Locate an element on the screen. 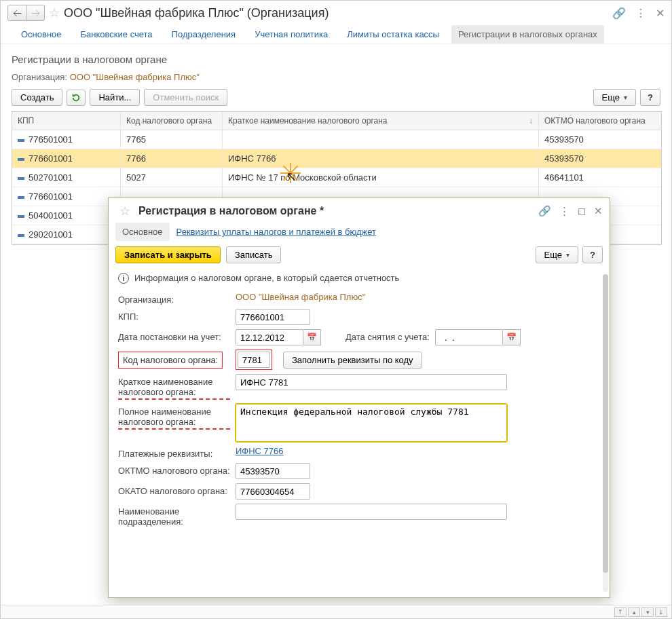  refresh-button is located at coordinates (76, 98).